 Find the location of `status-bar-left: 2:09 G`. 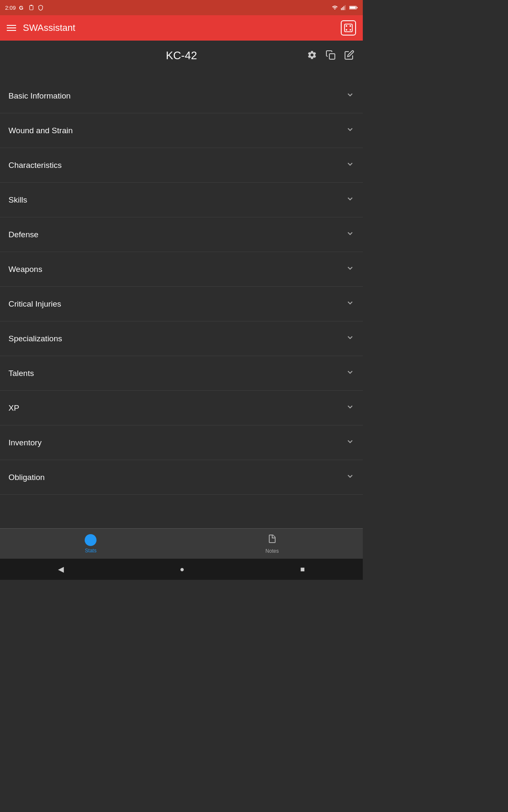

status-bar-left: 2:09 G is located at coordinates (25, 8).